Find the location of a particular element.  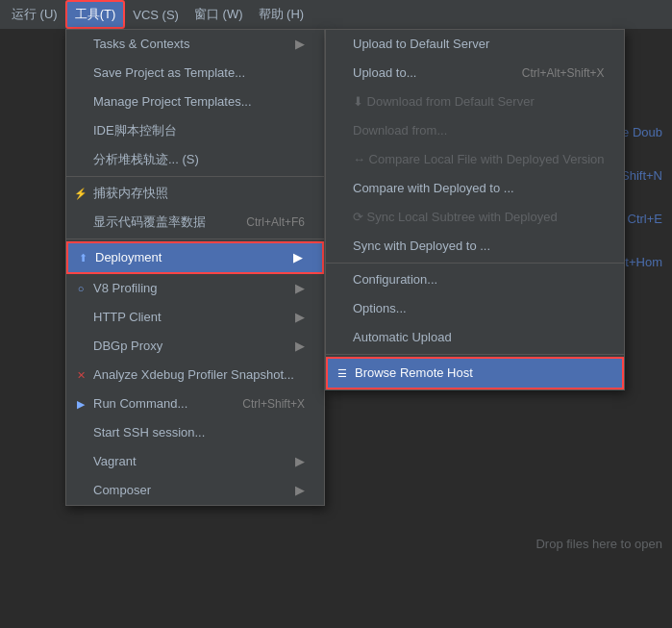

browse-remote-label: Browse Remote Host is located at coordinates (413, 373).